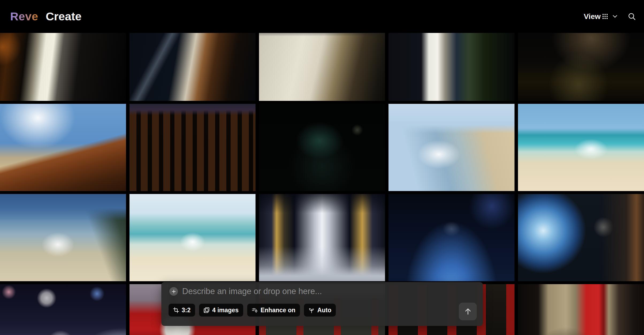  What do you see at coordinates (322, 238) in the screenshot?
I see `image-scifi-golden-chamber` at bounding box center [322, 238].